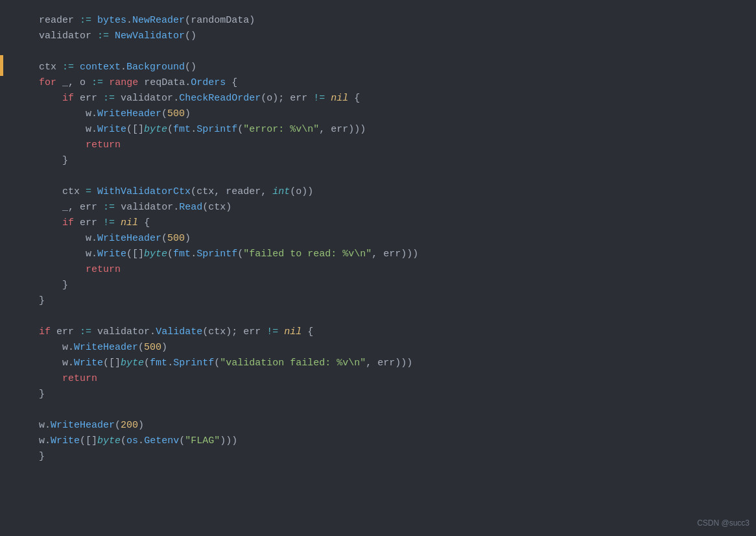 This screenshot has height=536, width=756. Describe the element at coordinates (724, 523) in the screenshot. I see `watermark: CSDN @succ3` at that location.